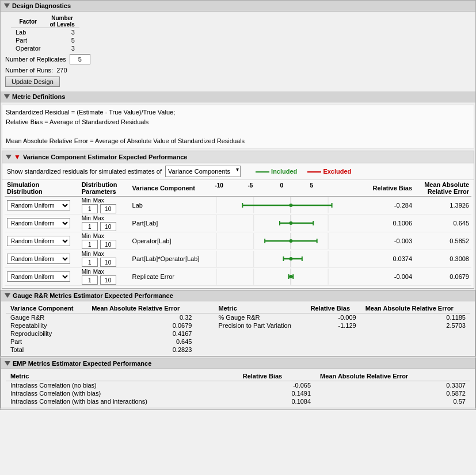 This screenshot has width=476, height=475. What do you see at coordinates (105, 189) in the screenshot?
I see `dist-params-header: DistributionParameters` at bounding box center [105, 189].